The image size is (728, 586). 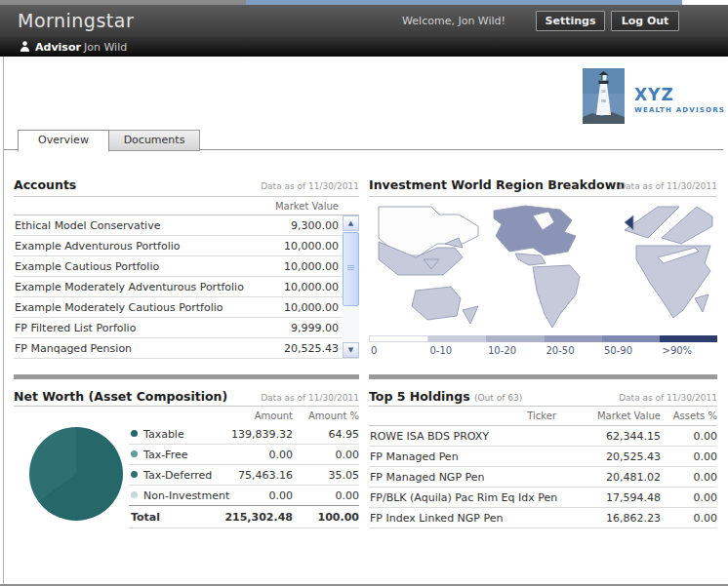 I want to click on table-row: Example Moderately Adventurous Portfolio…, so click(x=186, y=287).